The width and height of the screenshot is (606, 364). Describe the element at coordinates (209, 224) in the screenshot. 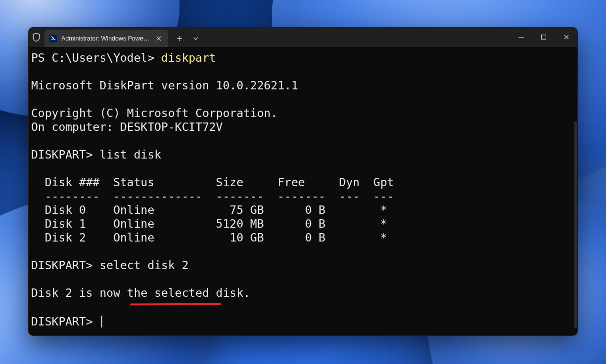

I see `table-row: Disk 1 Online 5120 MB 0 B *` at that location.